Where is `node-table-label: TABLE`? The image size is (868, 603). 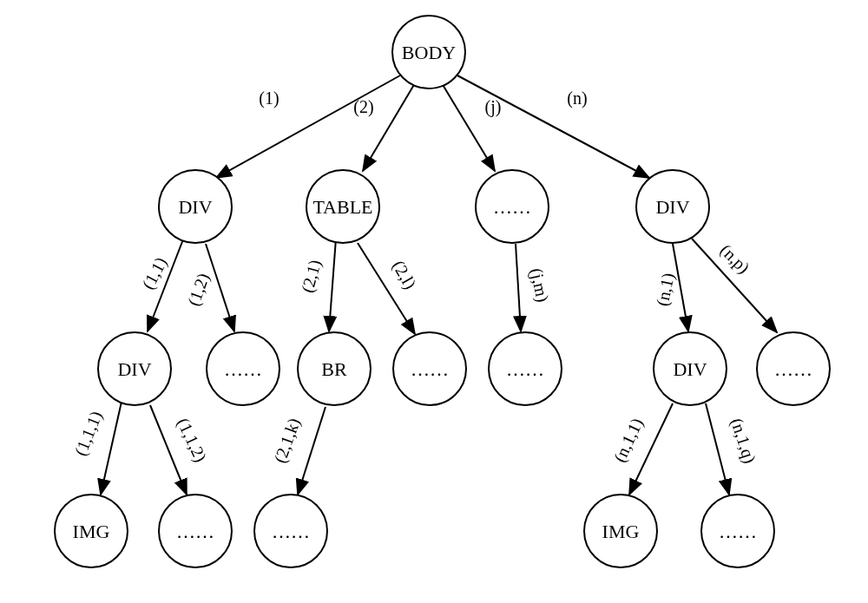 node-table-label: TABLE is located at coordinates (342, 206).